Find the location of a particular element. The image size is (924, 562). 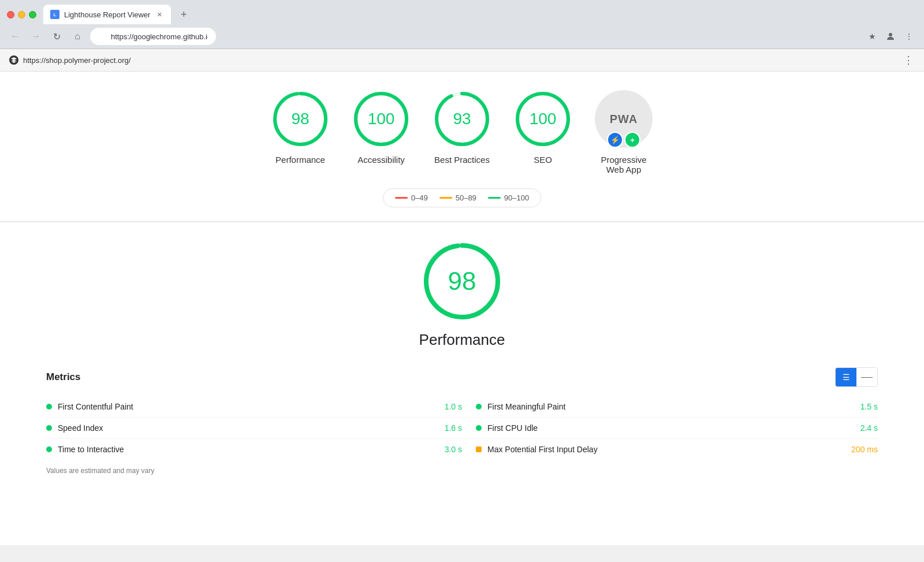

large-score-number: 98 is located at coordinates (462, 281).